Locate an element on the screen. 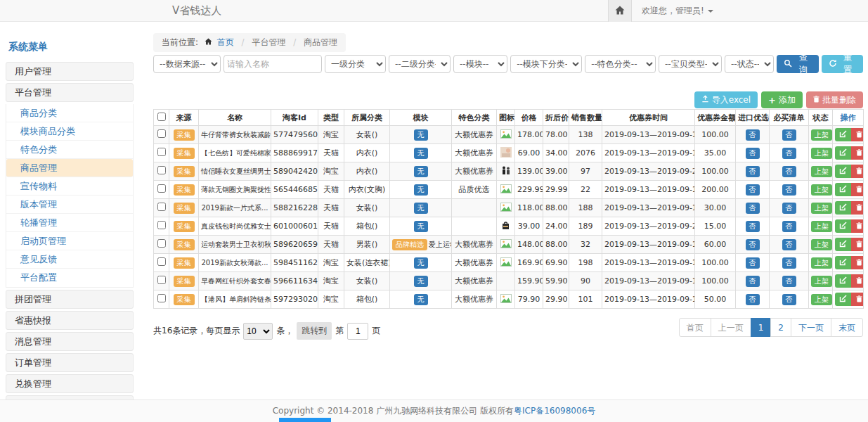 Image resolution: width=868 pixels, height=422 pixels. page-button-下一页: 下一页 is located at coordinates (811, 328).